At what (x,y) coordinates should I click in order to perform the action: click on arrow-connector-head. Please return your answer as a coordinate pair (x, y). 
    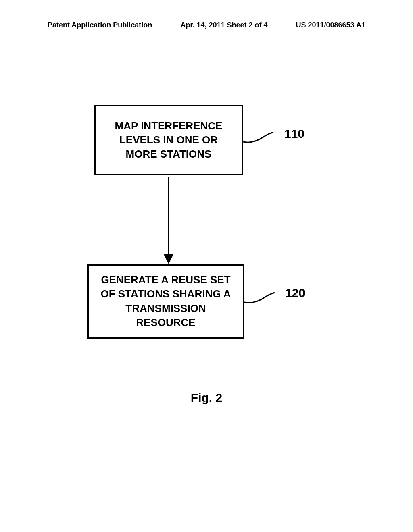
    Looking at the image, I should click on (169, 259).